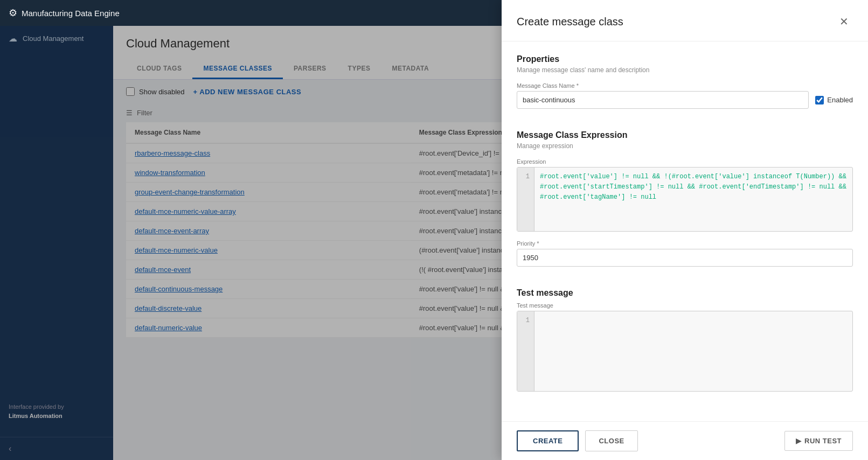 The width and height of the screenshot is (868, 460). What do you see at coordinates (685, 162) in the screenshot?
I see `expression-label: Expression` at bounding box center [685, 162].